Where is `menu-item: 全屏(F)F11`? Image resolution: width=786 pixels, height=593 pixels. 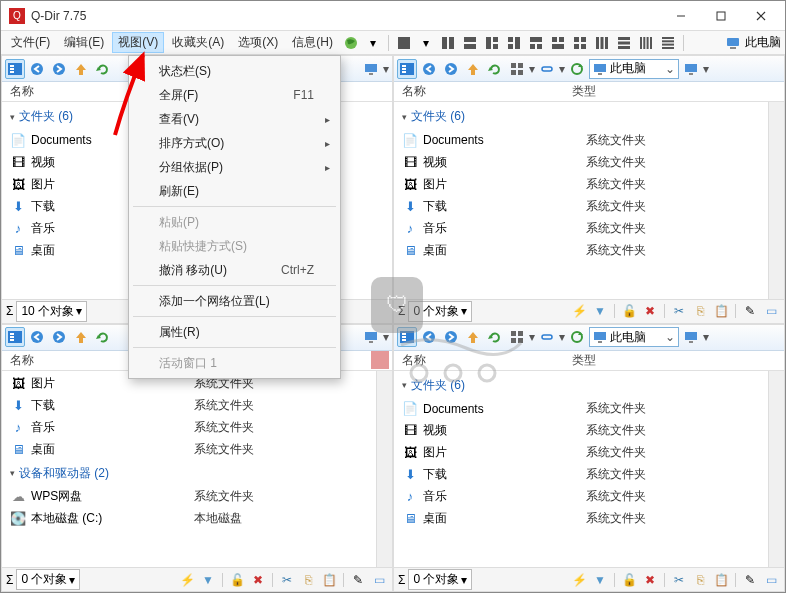
menu-item: 全屏(F)F11 is located at coordinates (234, 95).